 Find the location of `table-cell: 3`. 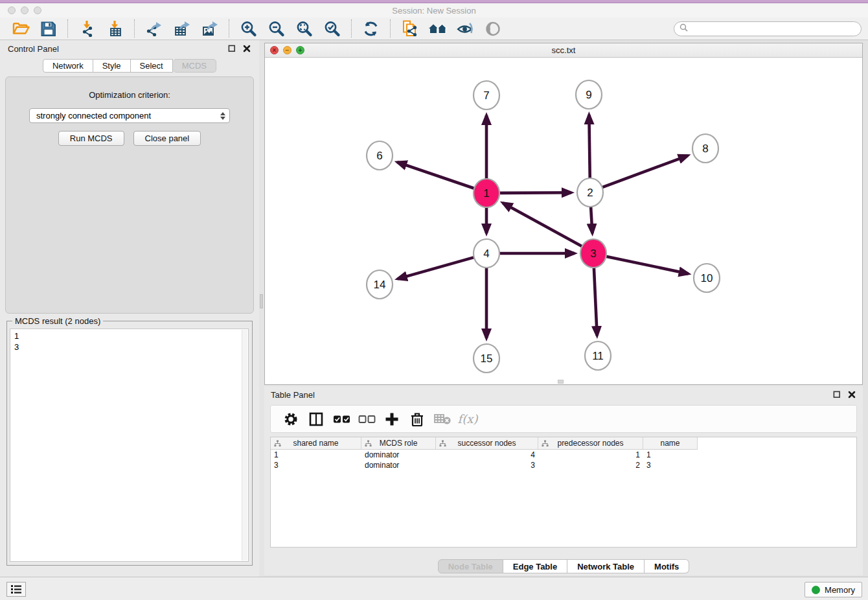

table-cell: 3 is located at coordinates (487, 465).